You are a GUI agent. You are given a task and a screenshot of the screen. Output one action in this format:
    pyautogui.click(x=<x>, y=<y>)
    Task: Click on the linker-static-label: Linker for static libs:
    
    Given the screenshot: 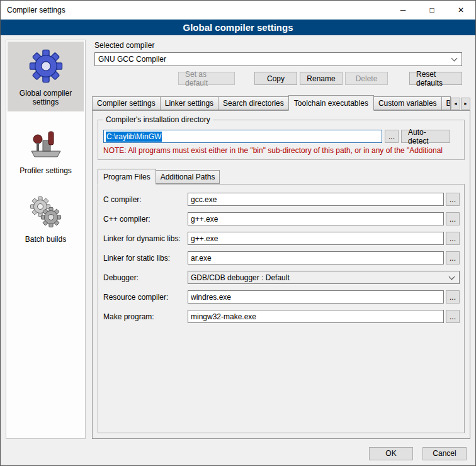 What is the action you would take?
    pyautogui.click(x=145, y=258)
    